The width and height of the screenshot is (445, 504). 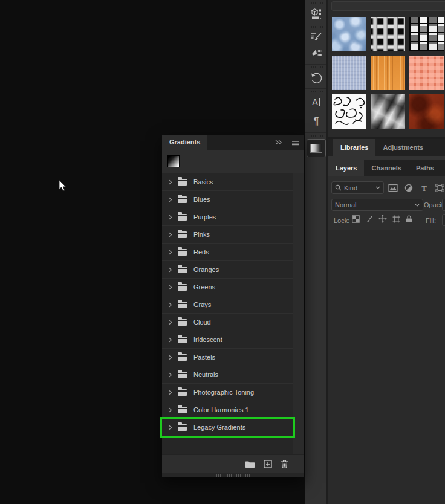 What do you see at coordinates (425, 168) in the screenshot?
I see `tab-paths: Paths` at bounding box center [425, 168].